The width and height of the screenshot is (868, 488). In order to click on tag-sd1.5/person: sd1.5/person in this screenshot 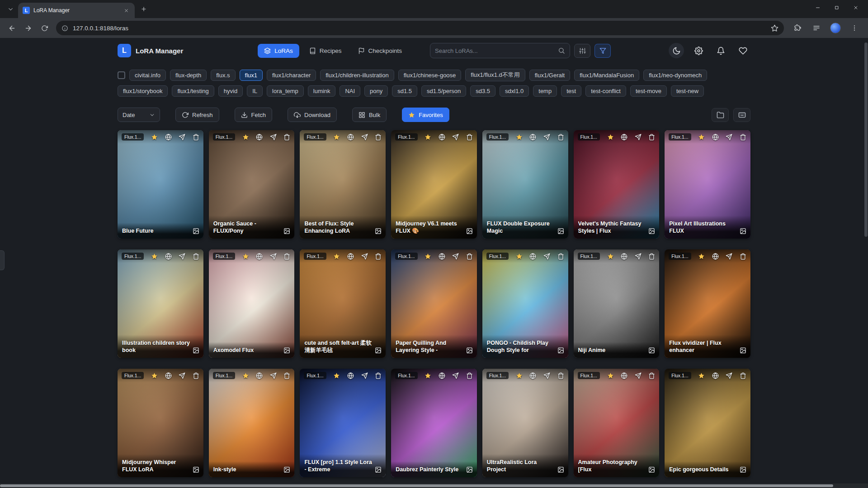, I will do `click(444, 91)`.